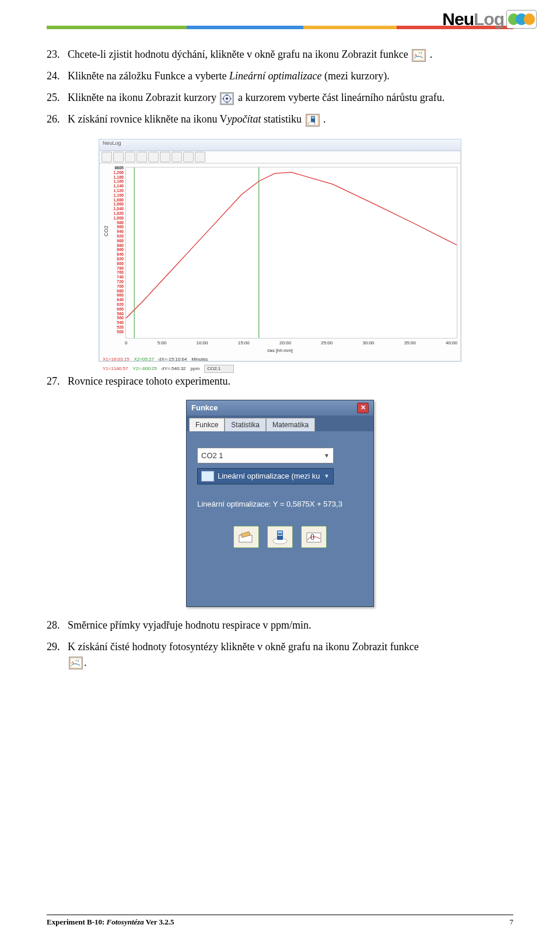  Describe the element at coordinates (282, 369) in the screenshot. I see `graph-legend-row2: Y1=1140:57 Y2=-600:25 dY=-540:32 ppm CO2…` at that location.